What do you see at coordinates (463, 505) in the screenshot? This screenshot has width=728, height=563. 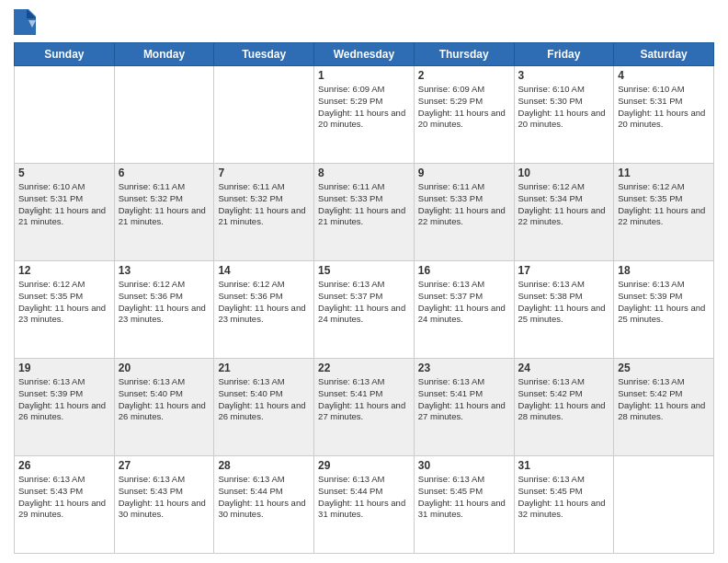 I see `calendar-cell: 30Sunrise: 6:13 AM Sunset: 5:45 PM Dayli…` at bounding box center [463, 505].